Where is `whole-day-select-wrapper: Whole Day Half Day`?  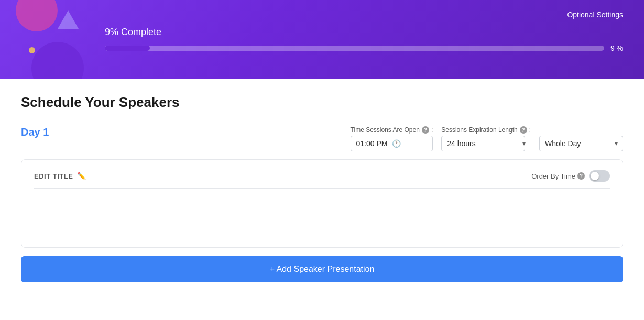
whole-day-select-wrapper: Whole Day Half Day is located at coordinates (581, 144).